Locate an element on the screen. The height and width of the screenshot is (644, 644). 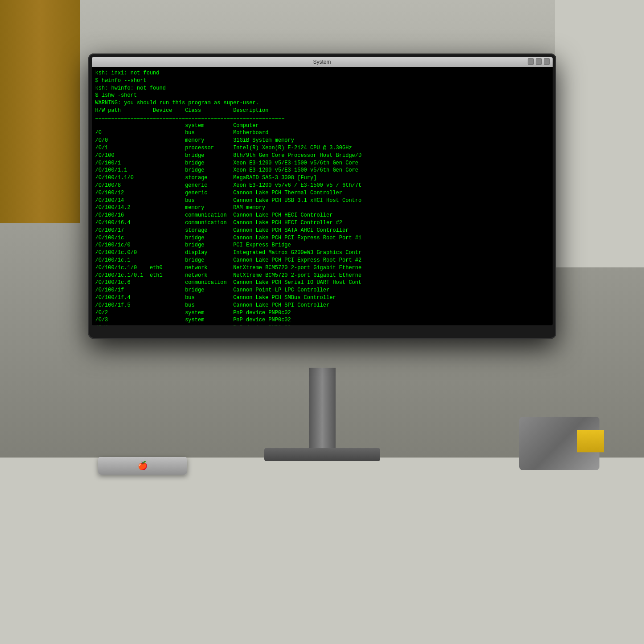
window-title: System is located at coordinates (322, 62).